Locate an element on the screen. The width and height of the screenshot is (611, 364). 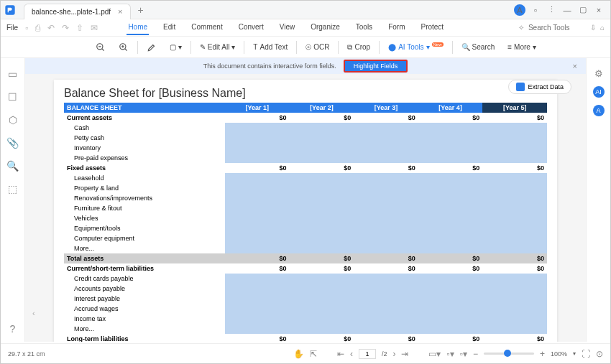
shape-button: ▢ ▾ is located at coordinates (175, 47).